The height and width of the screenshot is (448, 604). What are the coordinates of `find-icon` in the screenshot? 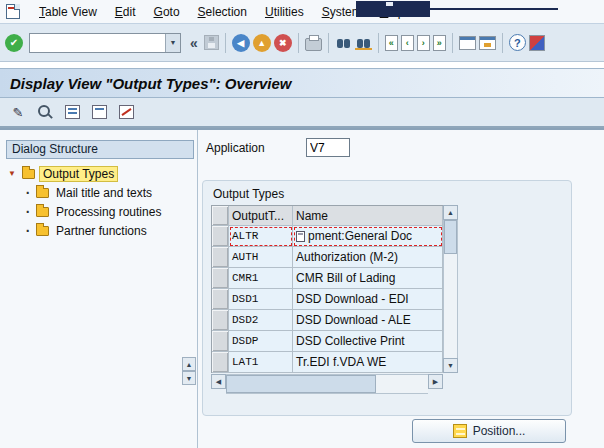 It's located at (344, 43).